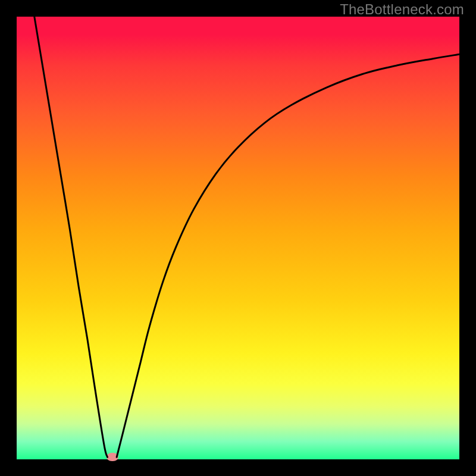  I want to click on curve-left-branch, so click(71, 237).